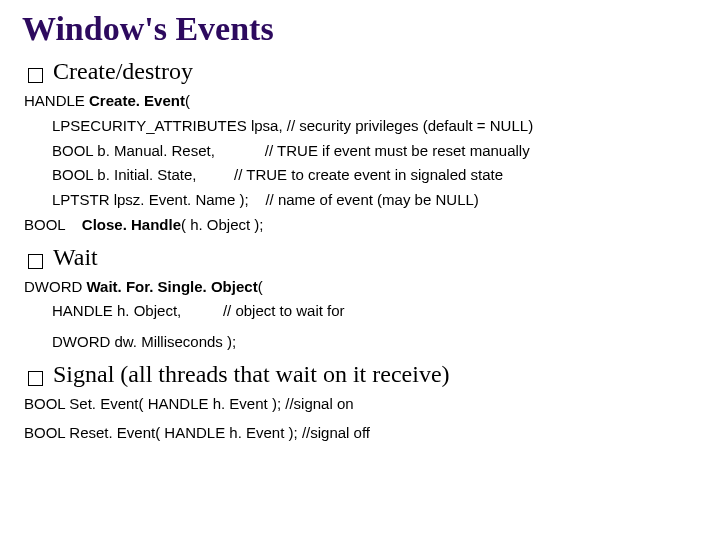 Image resolution: width=720 pixels, height=540 pixels. I want to click on code-bold: Close. Handle, so click(132, 224).